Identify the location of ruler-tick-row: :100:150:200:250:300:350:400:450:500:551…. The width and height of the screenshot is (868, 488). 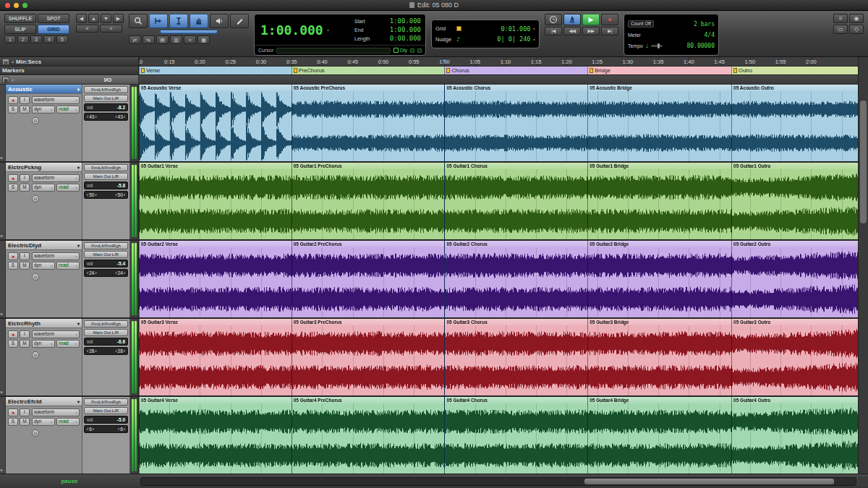
(498, 62).